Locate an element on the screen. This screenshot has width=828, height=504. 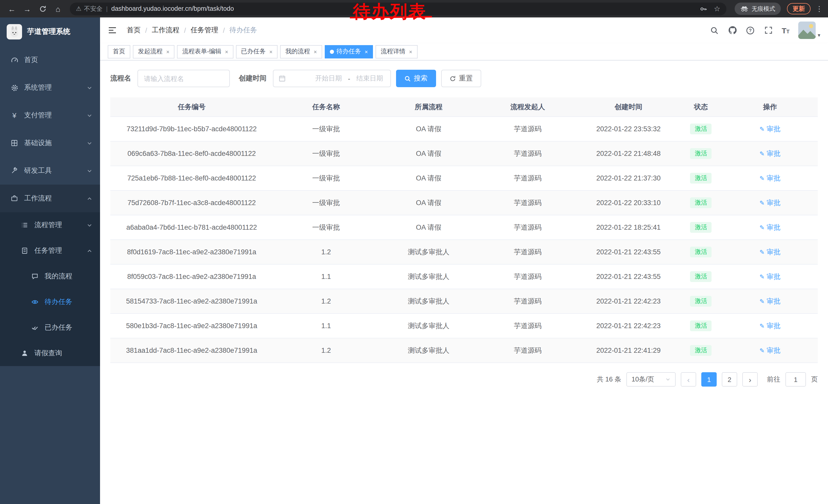
page-button-2: 2 is located at coordinates (730, 379).